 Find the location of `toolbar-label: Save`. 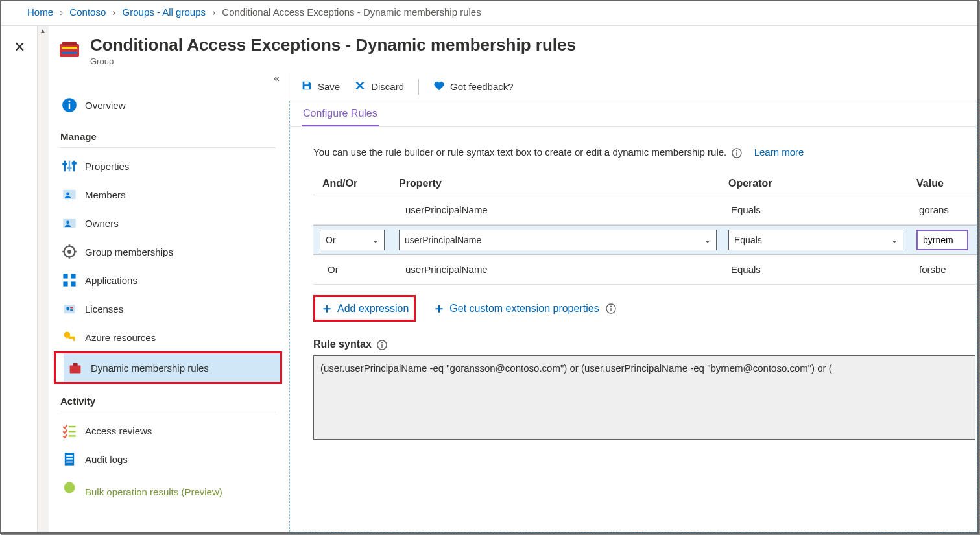

toolbar-label: Save is located at coordinates (329, 87).